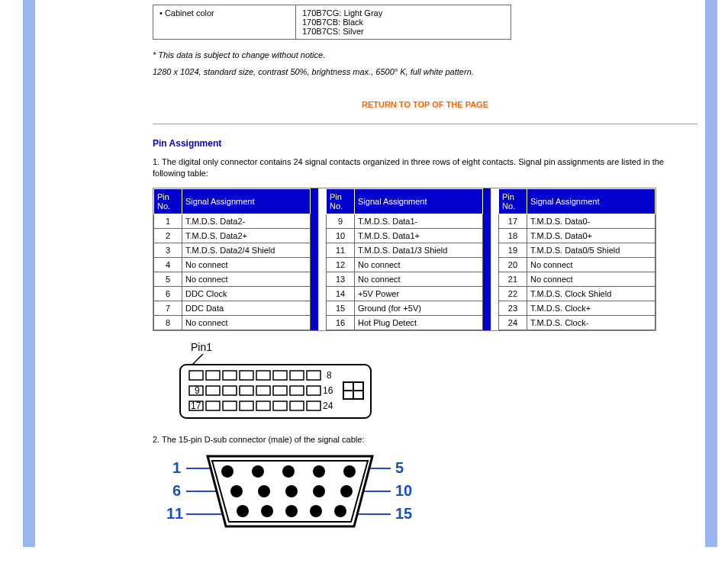  What do you see at coordinates (419, 293) in the screenshot?
I see `pin-signal: +5V Power` at bounding box center [419, 293].